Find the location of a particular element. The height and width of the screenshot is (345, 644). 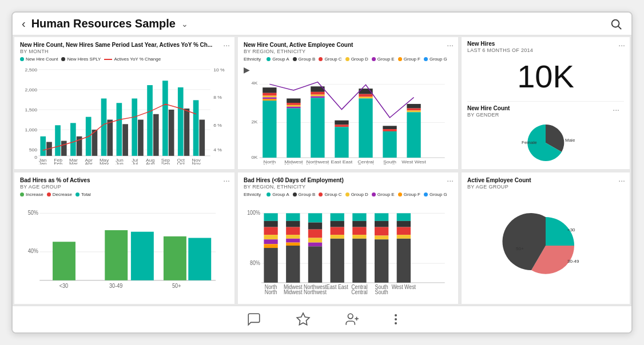

chart3-subtitle: BY AGE GROUP is located at coordinates (125, 187).